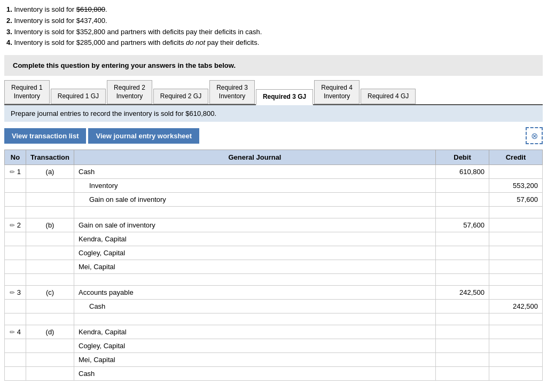 The image size is (547, 392). What do you see at coordinates (15, 225) in the screenshot?
I see `cell-no: ✏ 2` at bounding box center [15, 225].